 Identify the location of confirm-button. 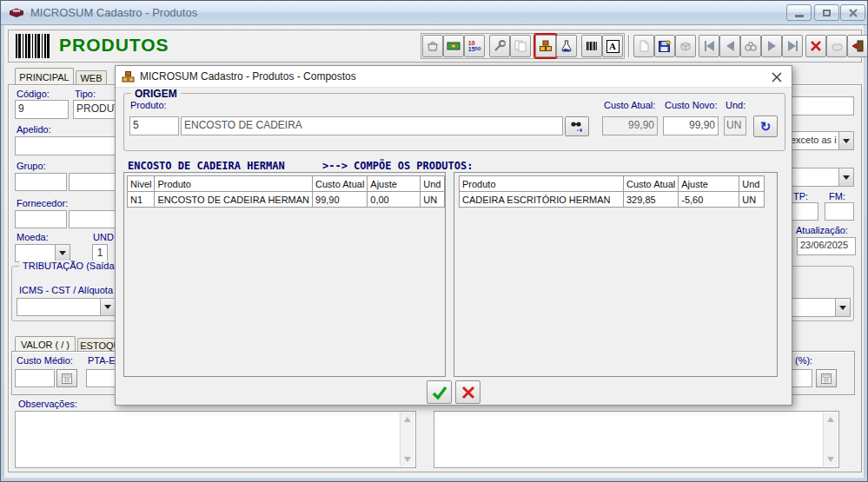
(440, 393).